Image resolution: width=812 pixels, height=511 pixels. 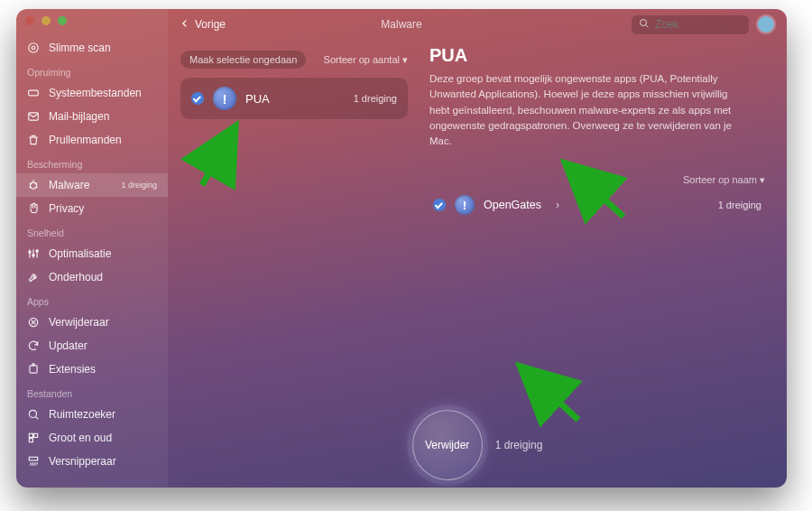 I want to click on threat-group-count: 1 dreiging, so click(x=375, y=98).